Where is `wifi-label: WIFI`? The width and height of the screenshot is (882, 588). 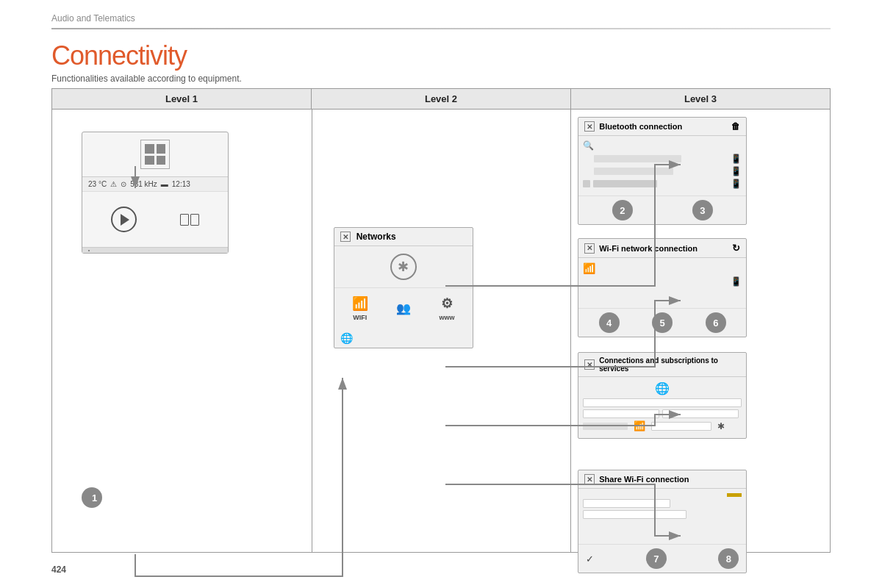
wifi-label: WIFI is located at coordinates (360, 318).